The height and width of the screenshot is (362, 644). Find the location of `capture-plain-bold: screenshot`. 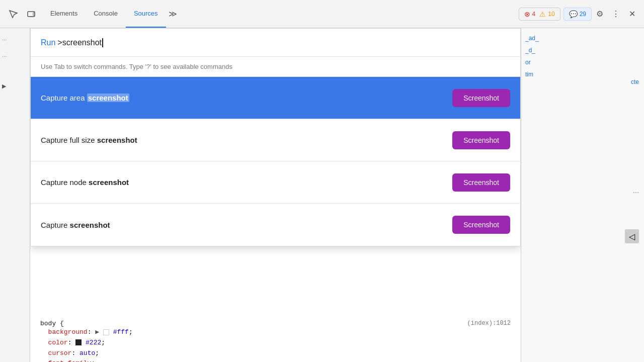

capture-plain-bold: screenshot is located at coordinates (90, 225).